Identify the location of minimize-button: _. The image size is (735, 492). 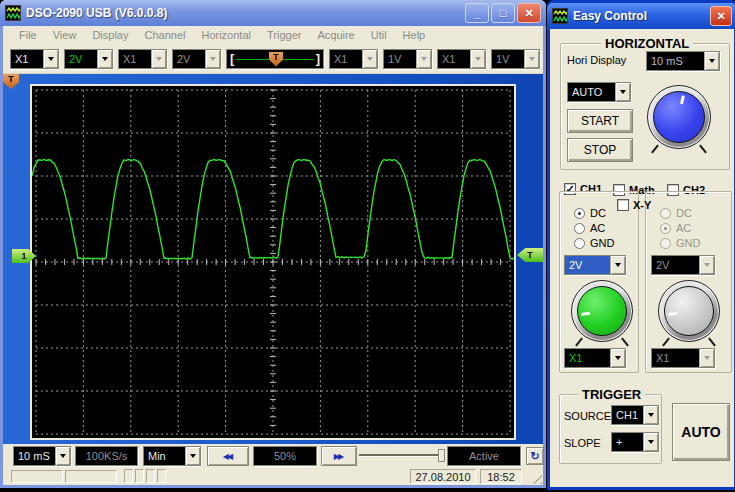
(477, 13).